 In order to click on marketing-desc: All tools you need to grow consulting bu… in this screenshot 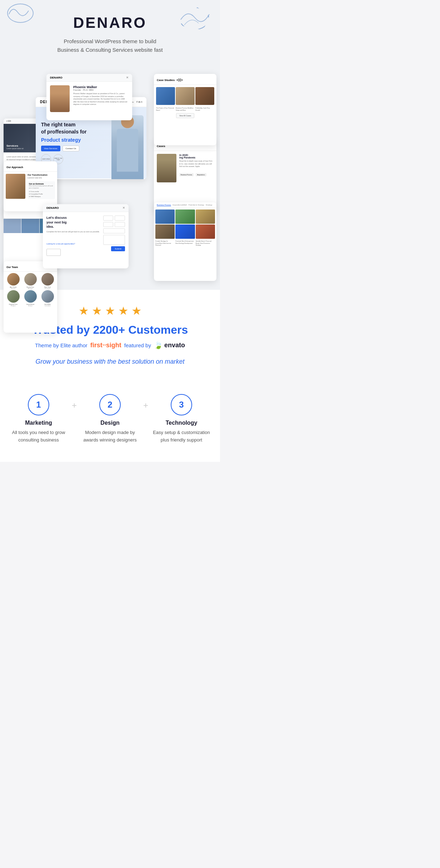, I will do `click(39, 436)`.